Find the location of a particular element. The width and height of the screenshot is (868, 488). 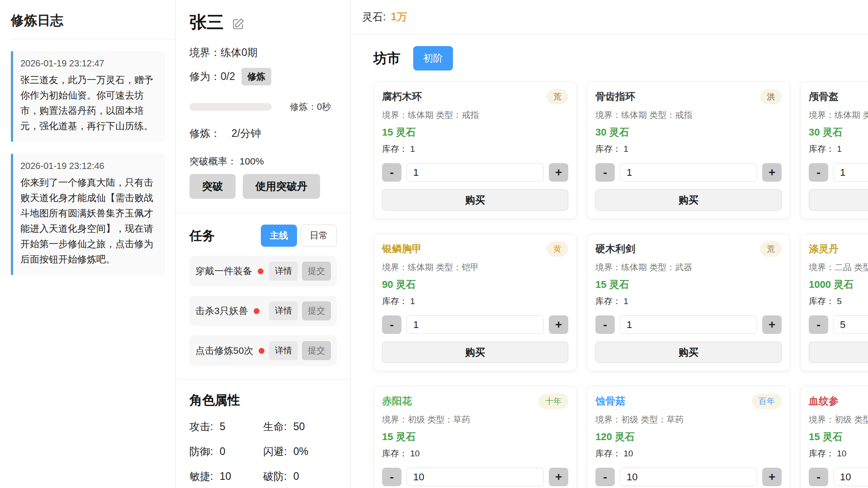

rate-value: 2/分钟 is located at coordinates (246, 134).